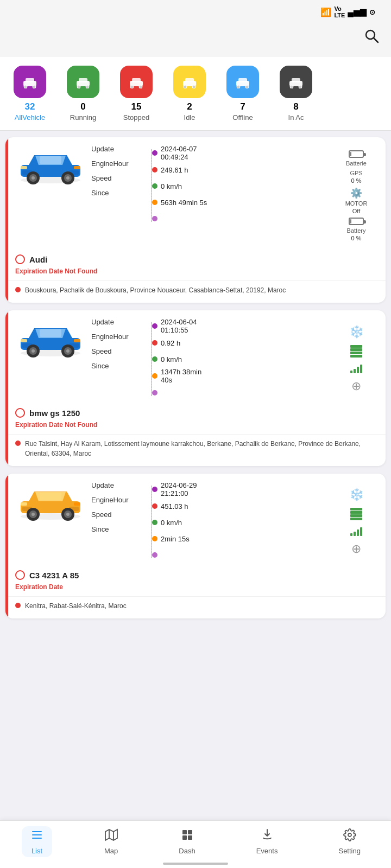 This screenshot has width=391, height=868. What do you see at coordinates (242, 359) in the screenshot?
I see `value-speed-1: 0 km/h` at bounding box center [242, 359].